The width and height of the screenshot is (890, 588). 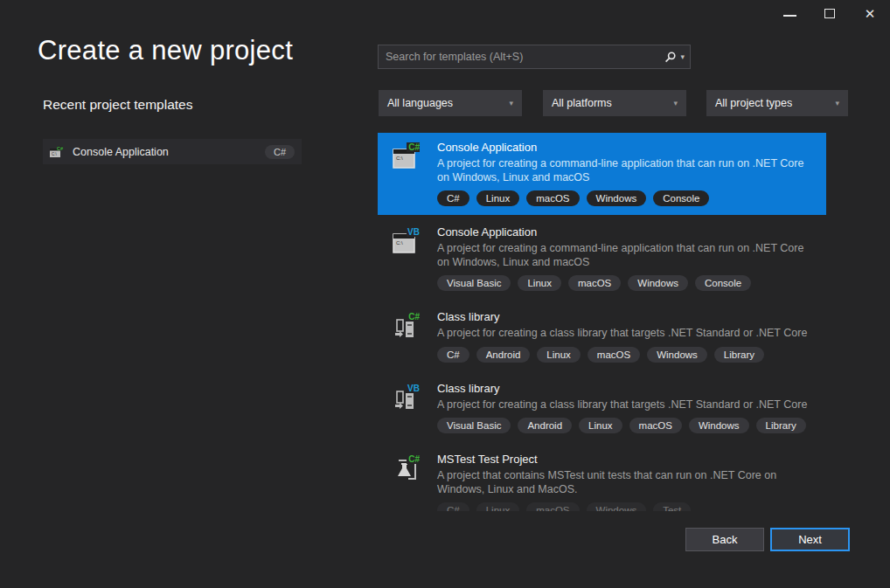 I want to click on language-filter-label: All languages, so click(x=420, y=103).